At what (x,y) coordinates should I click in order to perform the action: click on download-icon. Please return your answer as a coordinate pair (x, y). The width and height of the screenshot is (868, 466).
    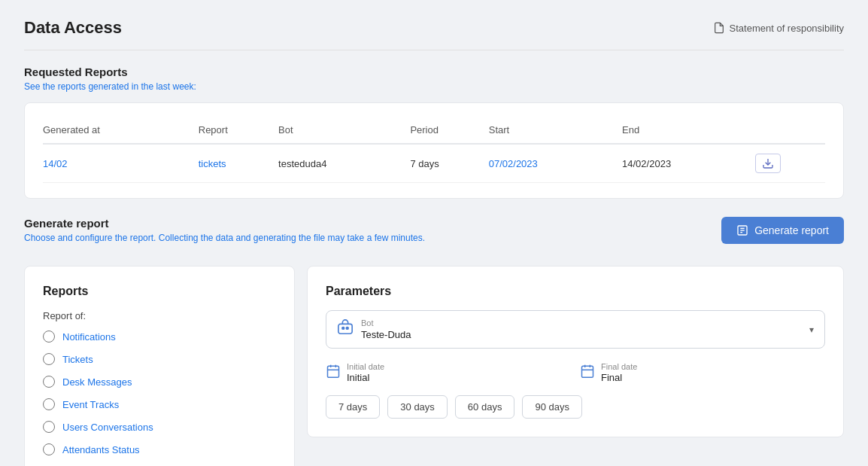
    Looking at the image, I should click on (768, 163).